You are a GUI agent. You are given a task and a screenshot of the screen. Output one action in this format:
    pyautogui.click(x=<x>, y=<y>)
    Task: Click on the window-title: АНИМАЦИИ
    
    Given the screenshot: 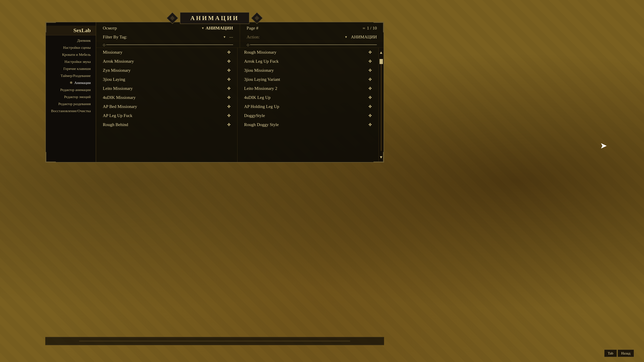 What is the action you would take?
    pyautogui.click(x=214, y=18)
    